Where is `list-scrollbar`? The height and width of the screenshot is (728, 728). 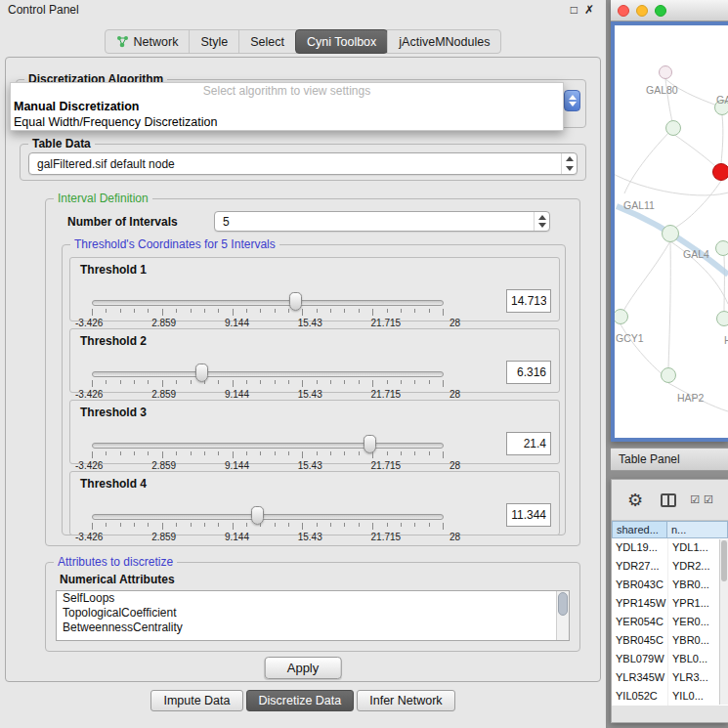
list-scrollbar is located at coordinates (563, 616).